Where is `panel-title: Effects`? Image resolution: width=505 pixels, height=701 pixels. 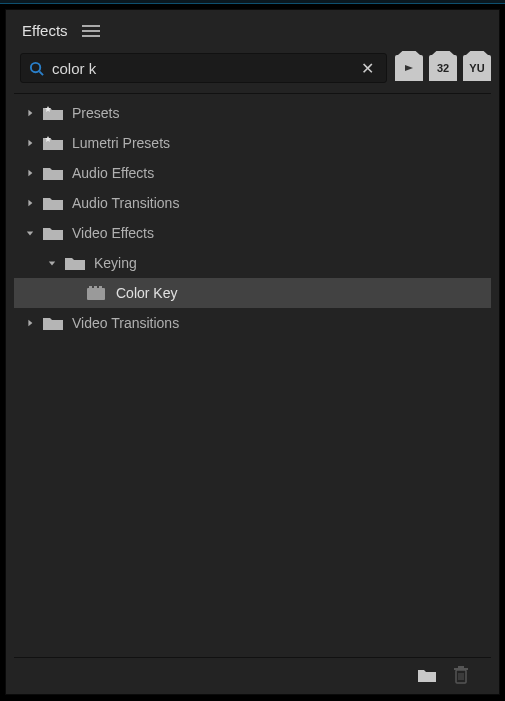 panel-title: Effects is located at coordinates (45, 30).